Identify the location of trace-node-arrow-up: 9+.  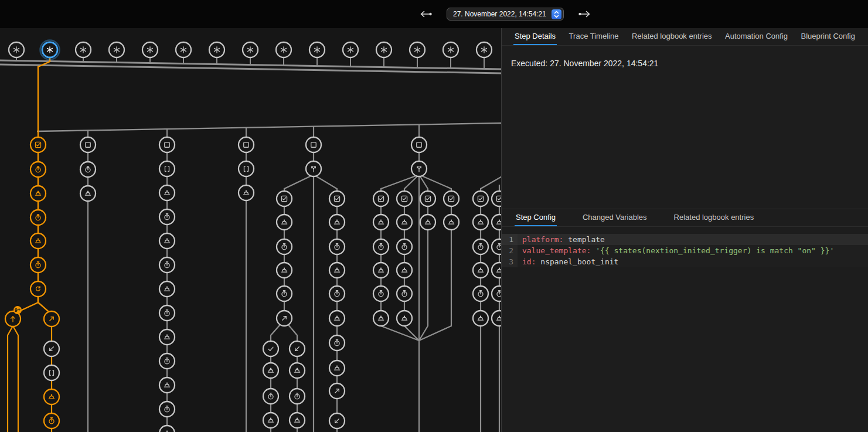
(13, 317).